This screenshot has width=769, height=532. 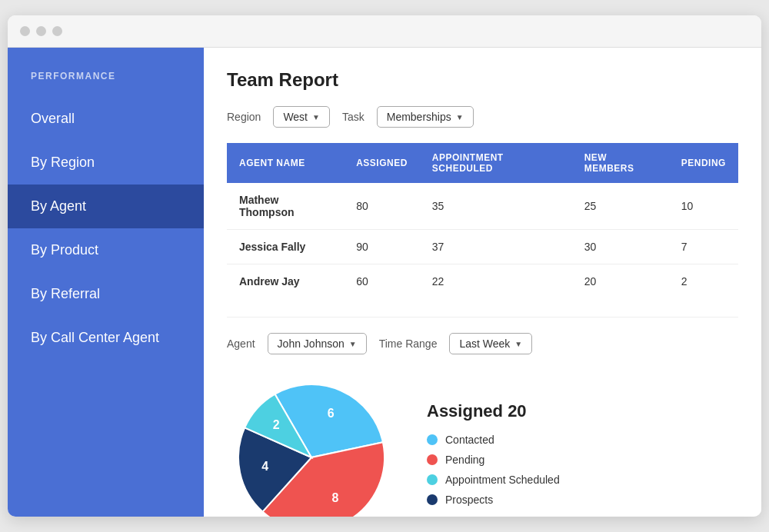 I want to click on cell-new-members: 30, so click(x=621, y=248).